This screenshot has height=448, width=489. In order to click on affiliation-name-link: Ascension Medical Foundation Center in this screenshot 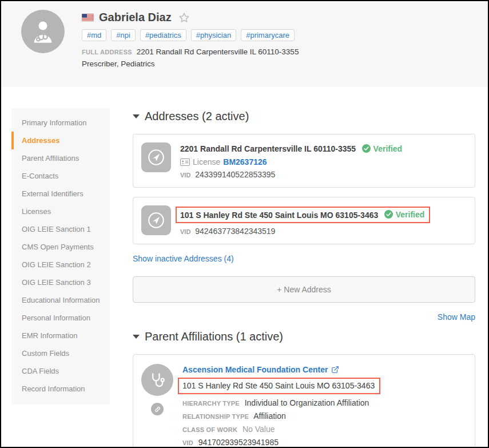, I will do `click(255, 370)`.